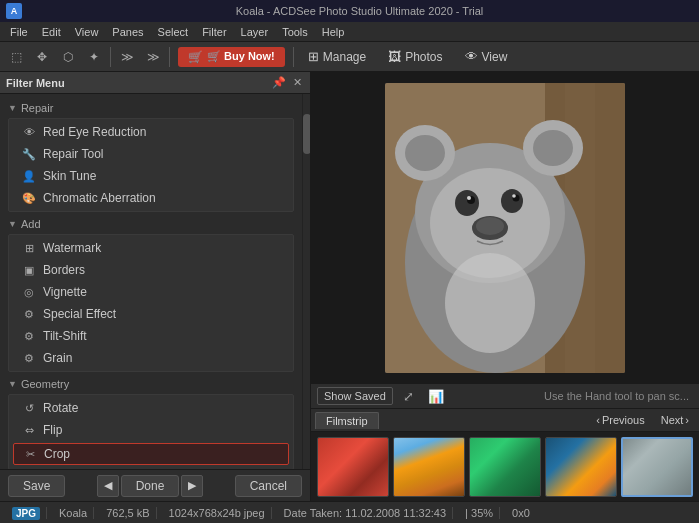 The image size is (699, 523). Describe the element at coordinates (151, 176) in the screenshot. I see `filter-skin-tune: 👤 Skin Tune` at that location.